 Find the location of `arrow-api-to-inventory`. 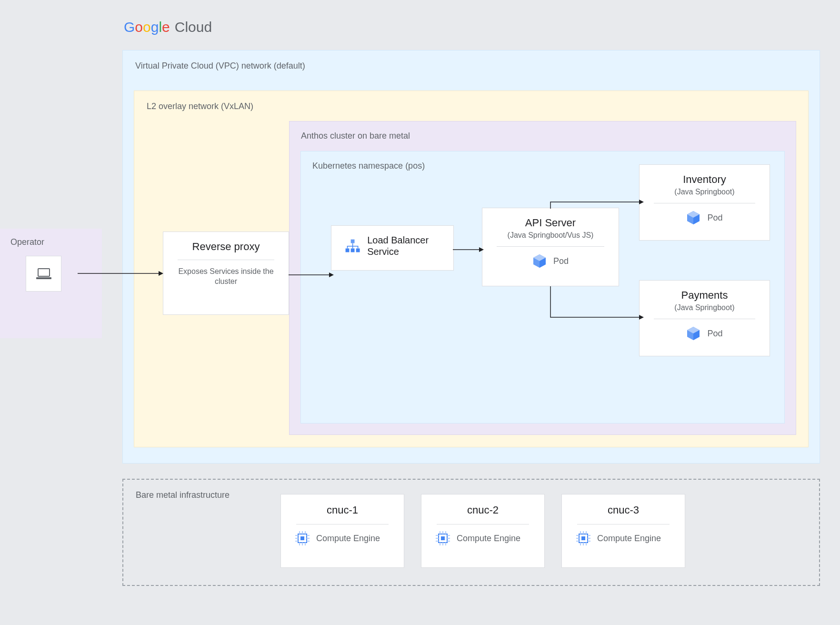

arrow-api-to-inventory is located at coordinates (598, 206).